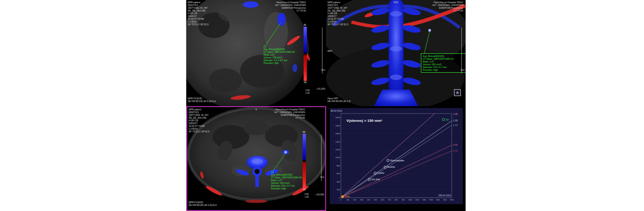 The height and width of the screenshot is (211, 644). What do you see at coordinates (256, 53) in the screenshot?
I see `viewport-mpr-fusion-top: MPR patient000071F1150771992, M, 34YDE_D…` at bounding box center [256, 53].